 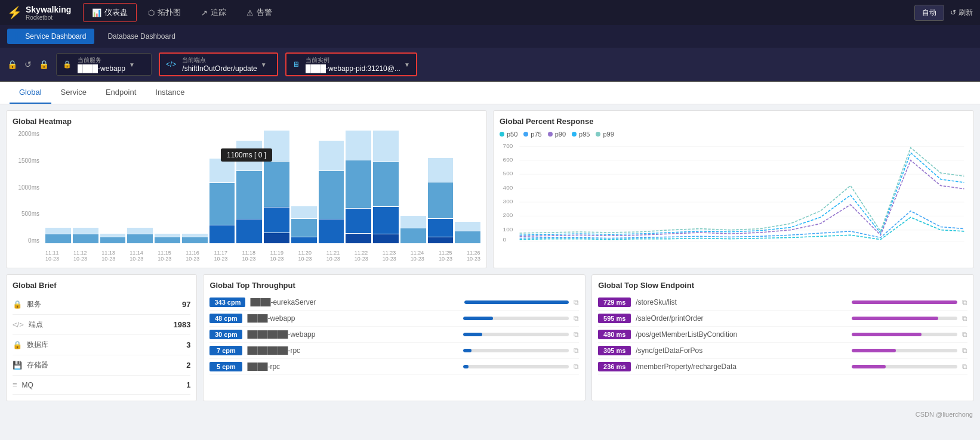 I want to click on instance-value: ████-webapp-pid:31210@..., so click(x=353, y=69).